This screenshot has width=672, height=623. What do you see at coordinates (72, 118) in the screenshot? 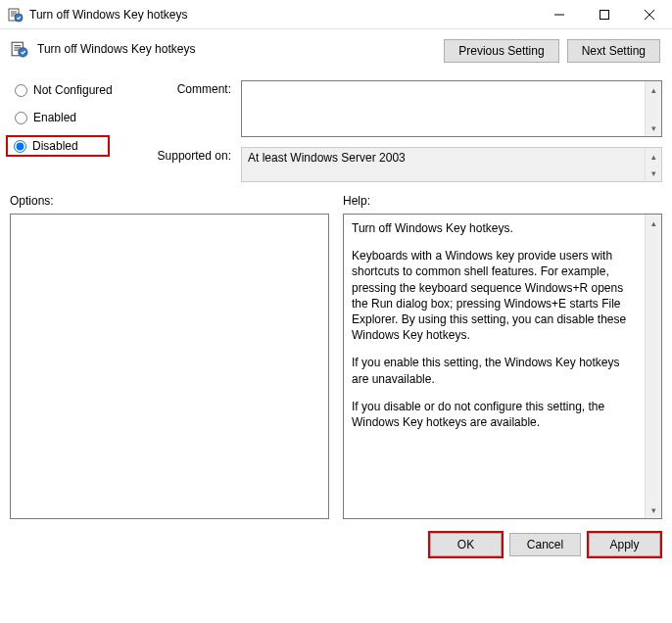
I see `radio-enabled: Enabled` at bounding box center [72, 118].